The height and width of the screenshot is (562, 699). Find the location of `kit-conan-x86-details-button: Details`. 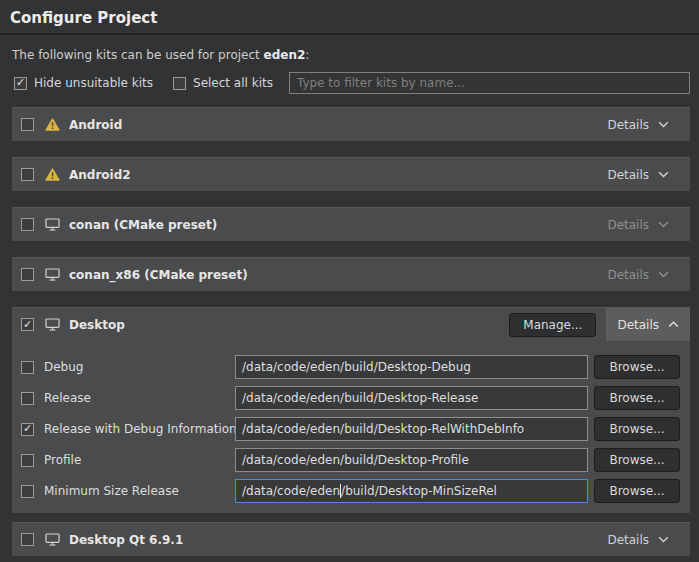

kit-conan-x86-details-button: Details is located at coordinates (638, 274).